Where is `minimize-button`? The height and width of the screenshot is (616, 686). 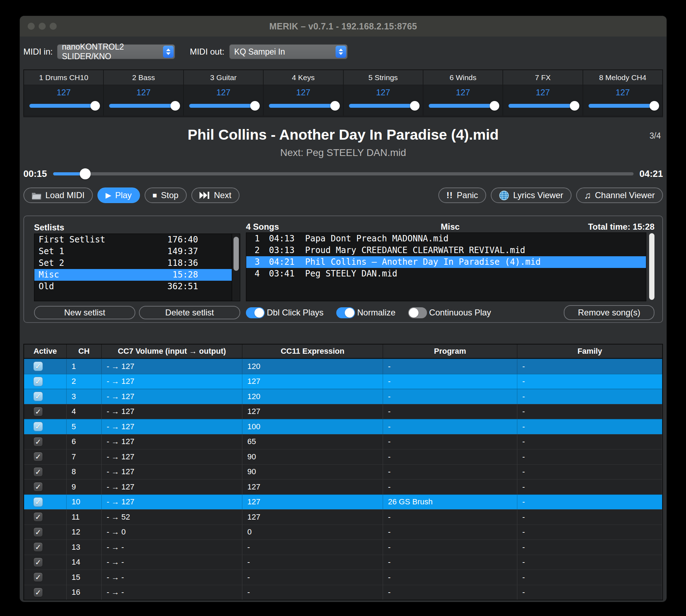 minimize-button is located at coordinates (42, 26).